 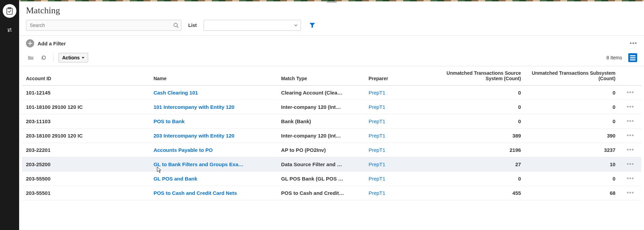 What do you see at coordinates (252, 25) in the screenshot?
I see `list-select` at bounding box center [252, 25].